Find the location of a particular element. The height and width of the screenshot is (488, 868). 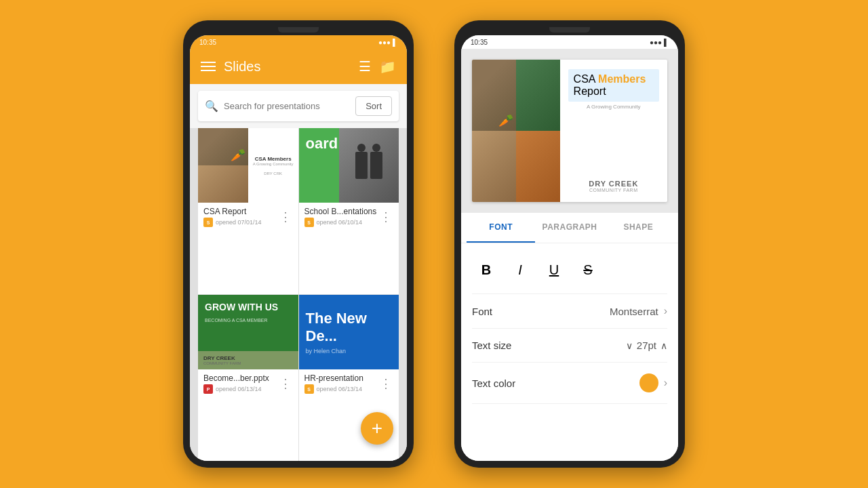

slide-info-hr: HR-presentation S opened 06/13/14 ⋮ is located at coordinates (349, 384).